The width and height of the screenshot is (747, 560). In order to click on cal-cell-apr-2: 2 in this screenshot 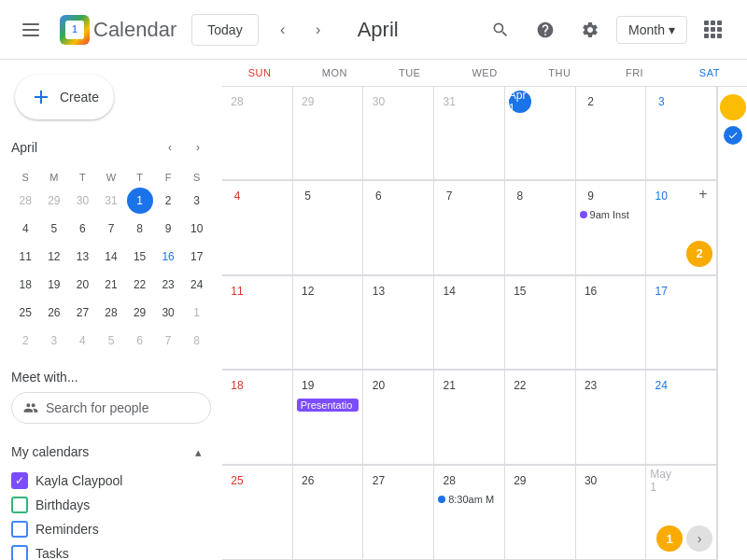, I will do `click(612, 133)`.